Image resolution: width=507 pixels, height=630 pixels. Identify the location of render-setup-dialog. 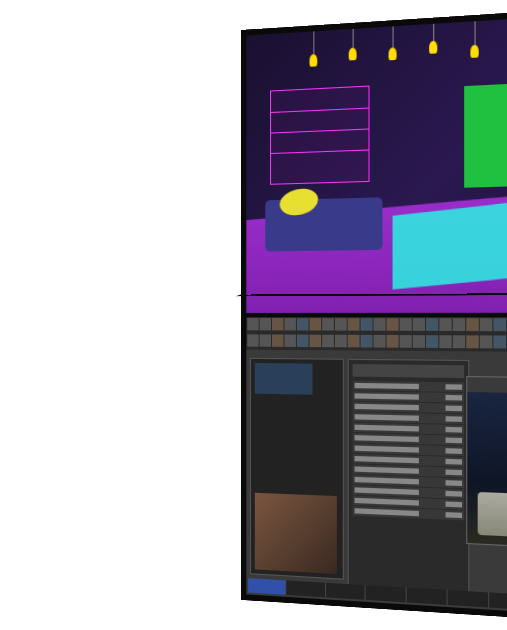
(408, 478).